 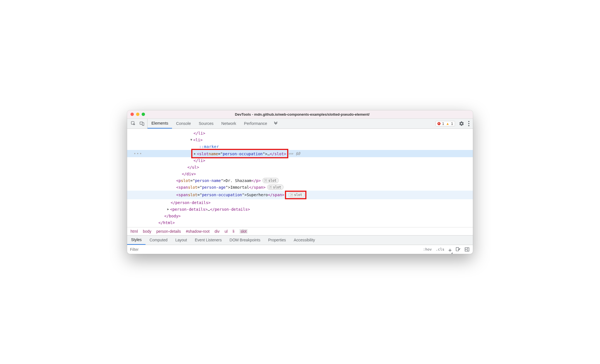 I want to click on highlight-box: slot, so click(x=296, y=195).